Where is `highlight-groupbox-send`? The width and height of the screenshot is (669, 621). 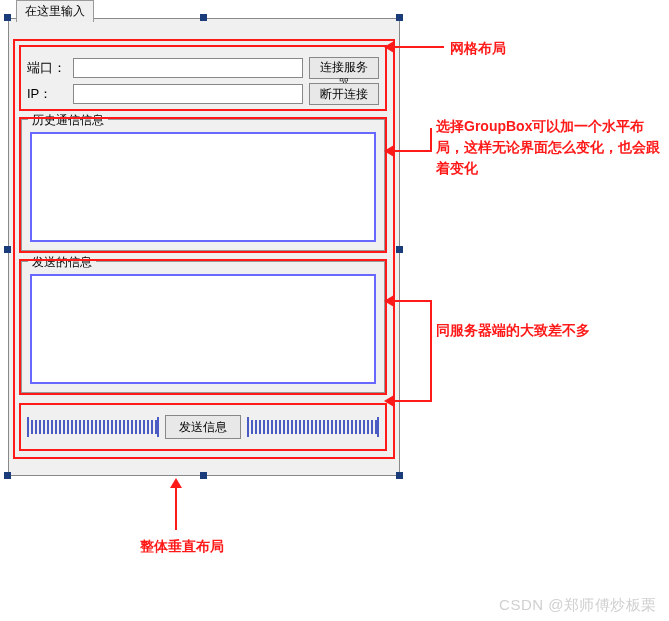 highlight-groupbox-send is located at coordinates (203, 327).